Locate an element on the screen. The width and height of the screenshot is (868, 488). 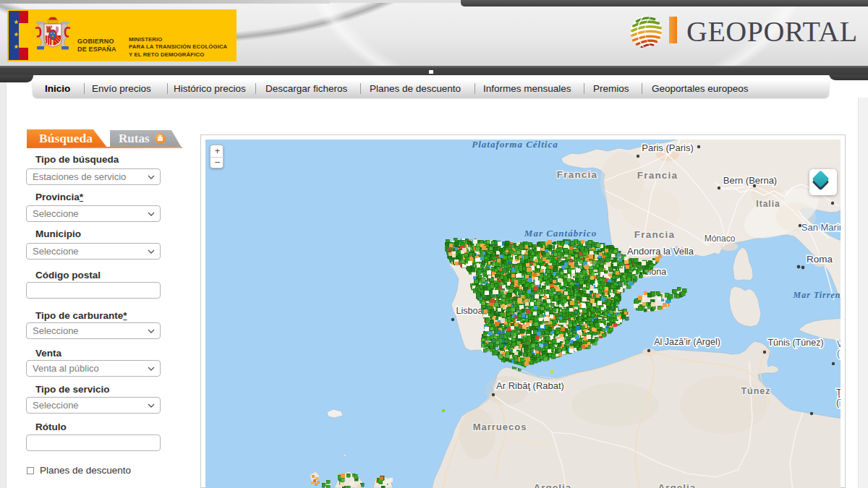
svg-text: Bern (Berna) is located at coordinates (750, 181).